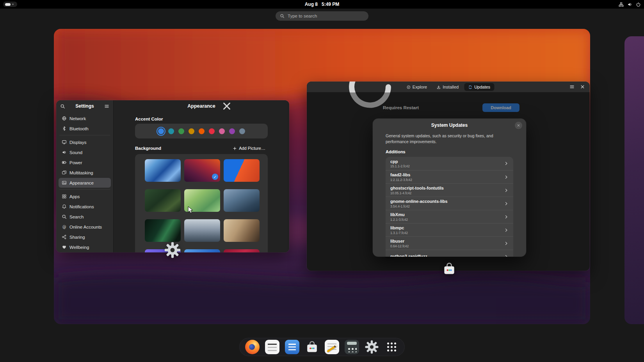  What do you see at coordinates (82, 207) in the screenshot?
I see `sidebar-item-label: Notifications` at bounding box center [82, 207].